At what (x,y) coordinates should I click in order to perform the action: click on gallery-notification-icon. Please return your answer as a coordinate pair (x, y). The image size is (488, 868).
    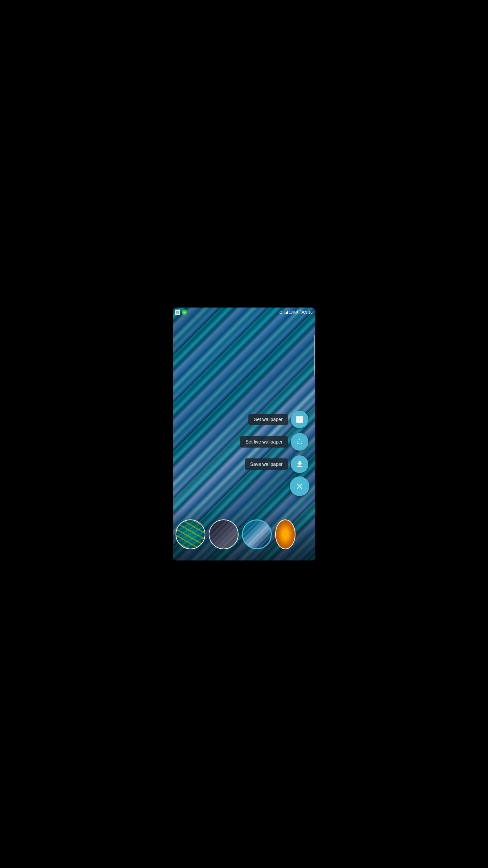
    Looking at the image, I should click on (178, 312).